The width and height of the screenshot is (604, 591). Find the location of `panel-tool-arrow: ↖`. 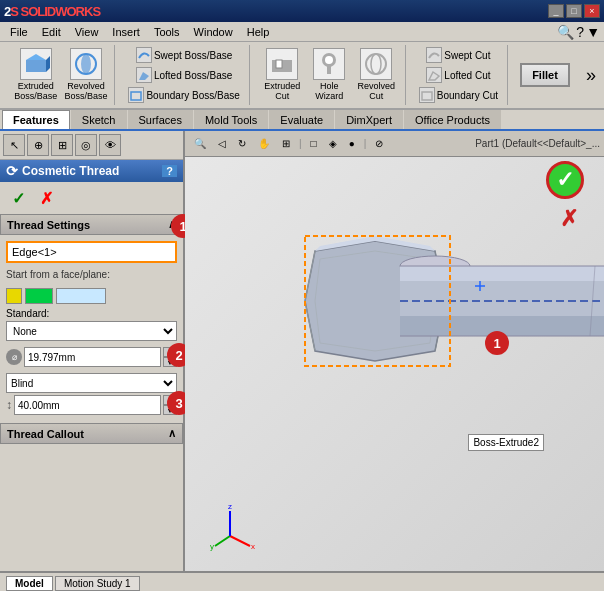

panel-tool-arrow: ↖ is located at coordinates (14, 145).